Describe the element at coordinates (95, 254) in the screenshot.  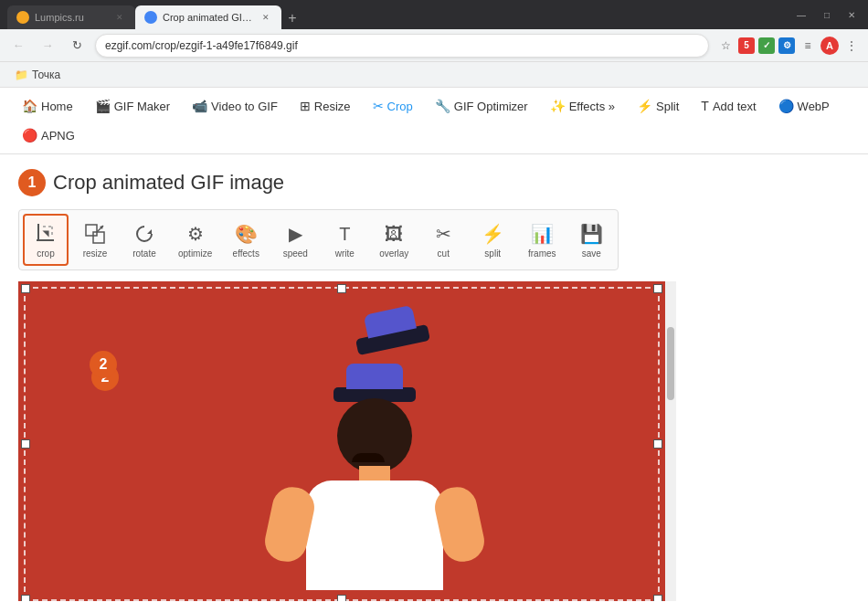
I see `resize-tool-label: resize` at that location.